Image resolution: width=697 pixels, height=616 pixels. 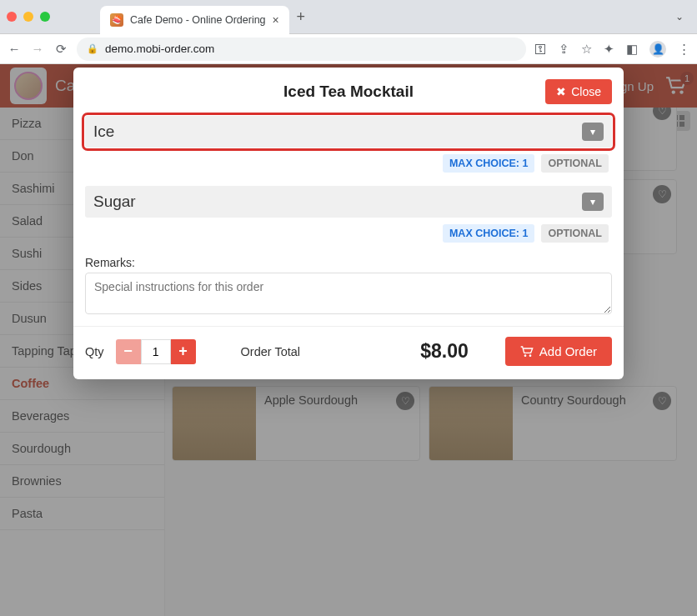 What do you see at coordinates (564, 49) in the screenshot?
I see `share-icon: ⇪` at bounding box center [564, 49].